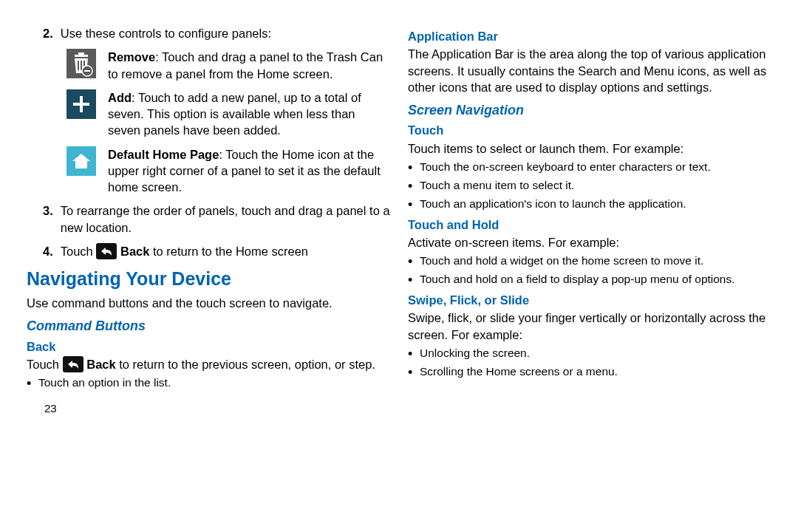 The width and height of the screenshot is (798, 532). What do you see at coordinates (590, 36) in the screenshot?
I see `application-bar-heading: Application Bar` at bounding box center [590, 36].